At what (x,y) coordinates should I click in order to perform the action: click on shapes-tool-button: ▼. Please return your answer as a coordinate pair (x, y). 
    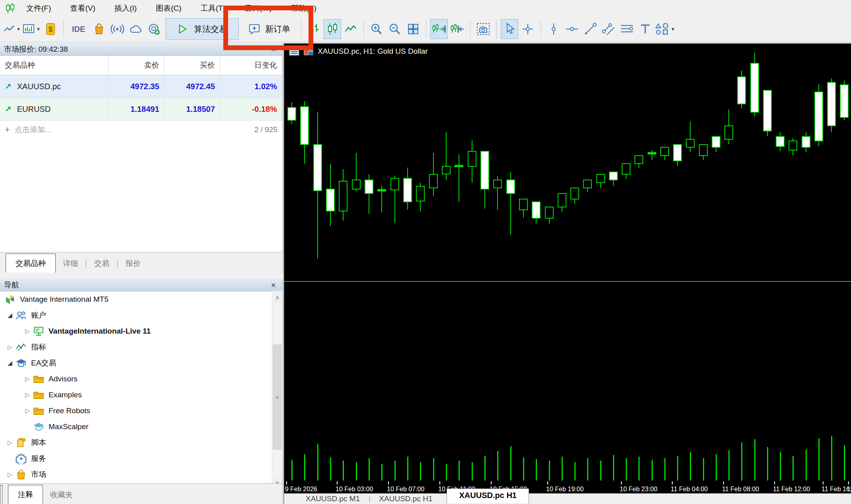
    Looking at the image, I should click on (665, 29).